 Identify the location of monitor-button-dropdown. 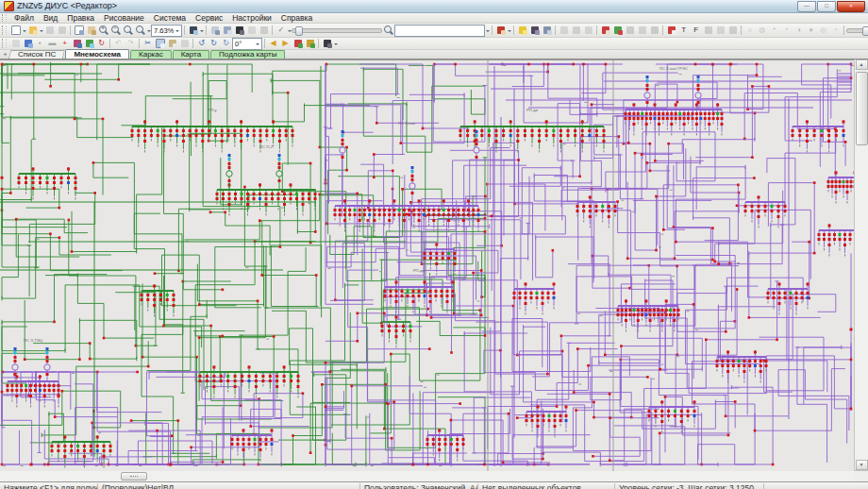
(202, 30).